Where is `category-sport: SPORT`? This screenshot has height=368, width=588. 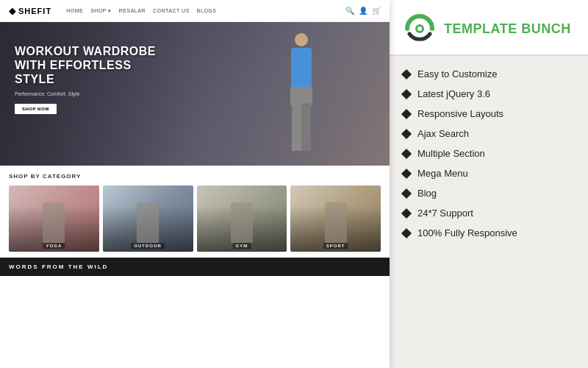
category-sport: SPORT is located at coordinates (335, 219).